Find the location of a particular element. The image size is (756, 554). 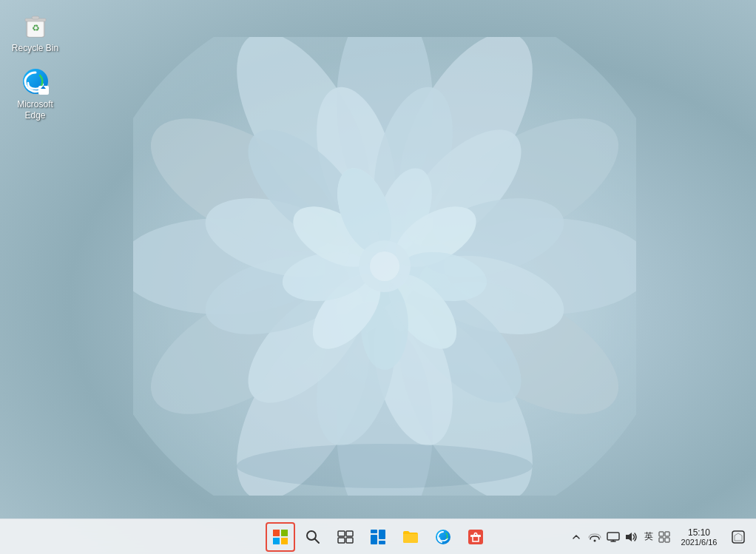

language-button: 英 is located at coordinates (649, 537).